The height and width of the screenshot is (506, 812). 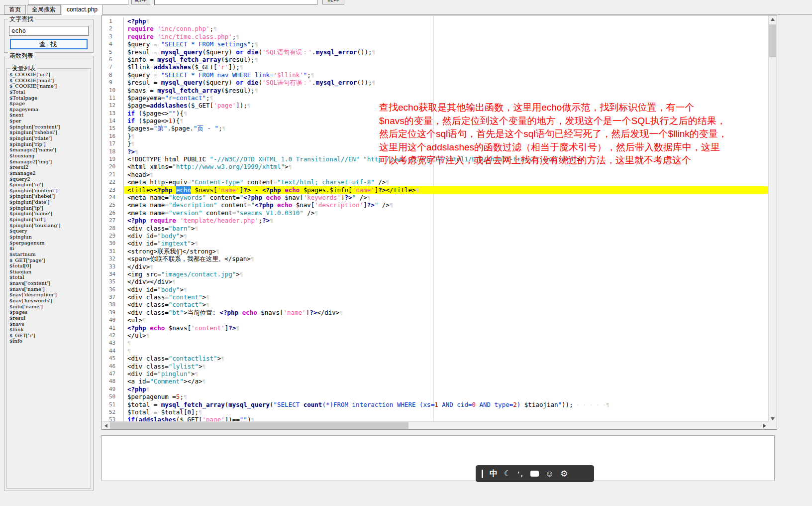 What do you see at coordinates (49, 31) in the screenshot?
I see `search-input` at bounding box center [49, 31].